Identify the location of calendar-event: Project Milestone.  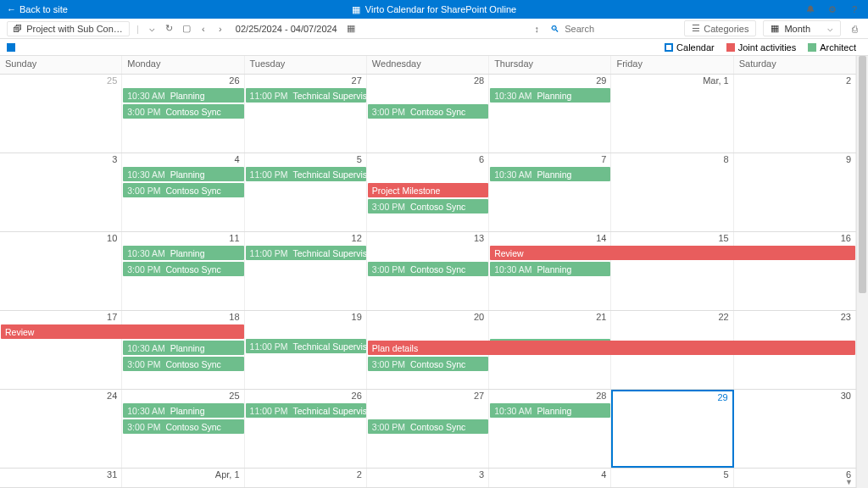
(428, 190).